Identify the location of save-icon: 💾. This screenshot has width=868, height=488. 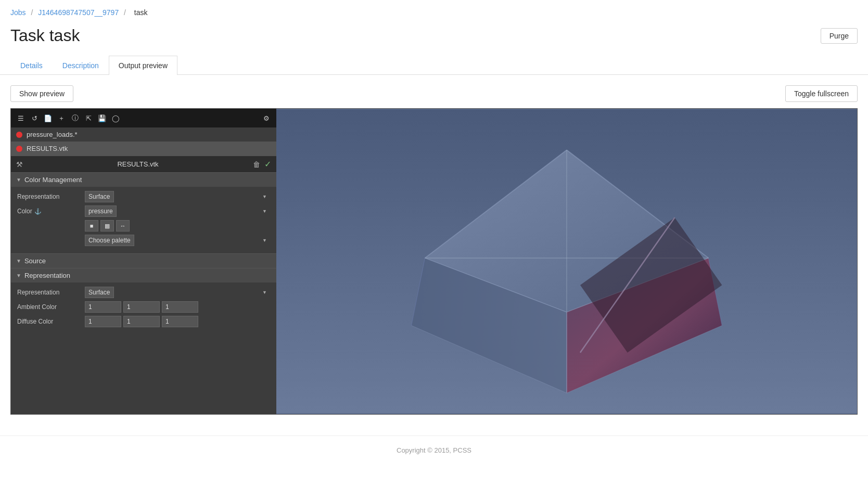
(102, 118).